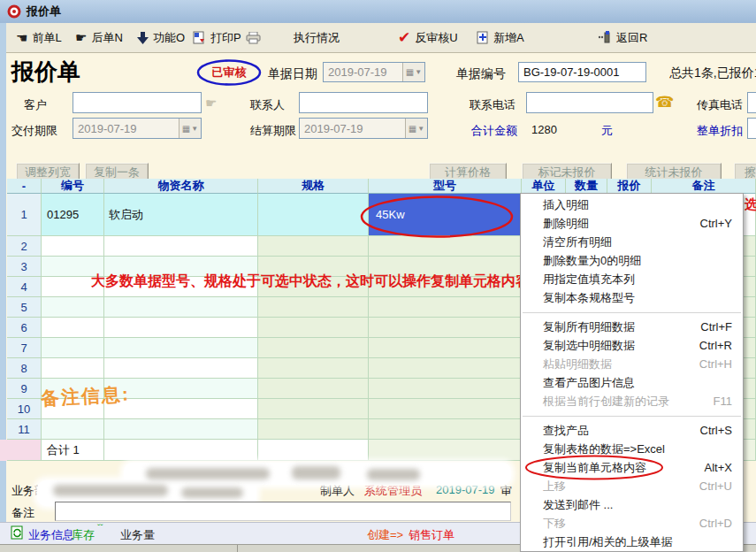 This screenshot has height=552, width=756. What do you see at coordinates (181, 215) in the screenshot?
I see `cell-name: 软启动` at bounding box center [181, 215].